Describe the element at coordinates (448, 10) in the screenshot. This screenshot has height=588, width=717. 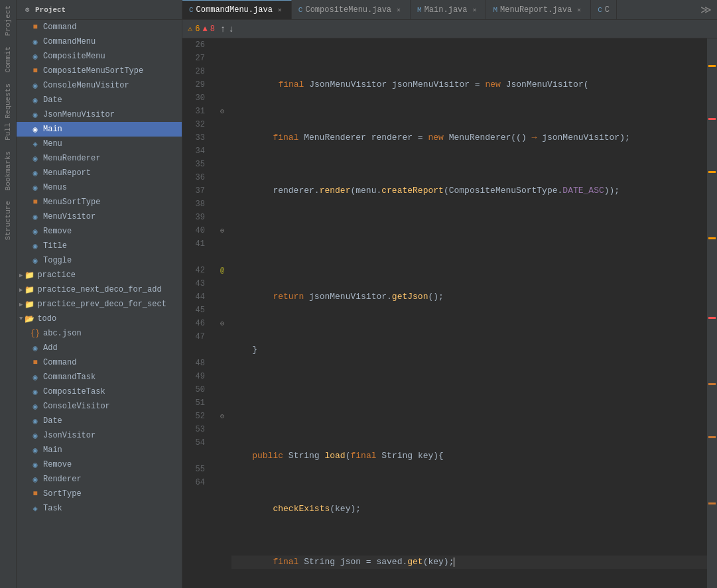
I see `tab-main: M Main.java ✕` at that location.